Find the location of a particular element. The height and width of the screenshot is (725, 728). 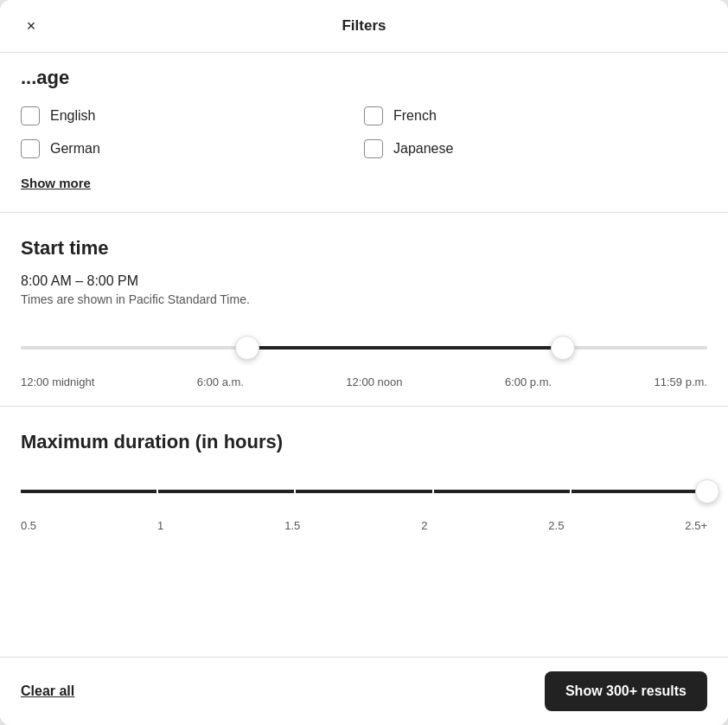

checkbox-english: English is located at coordinates (192, 116).